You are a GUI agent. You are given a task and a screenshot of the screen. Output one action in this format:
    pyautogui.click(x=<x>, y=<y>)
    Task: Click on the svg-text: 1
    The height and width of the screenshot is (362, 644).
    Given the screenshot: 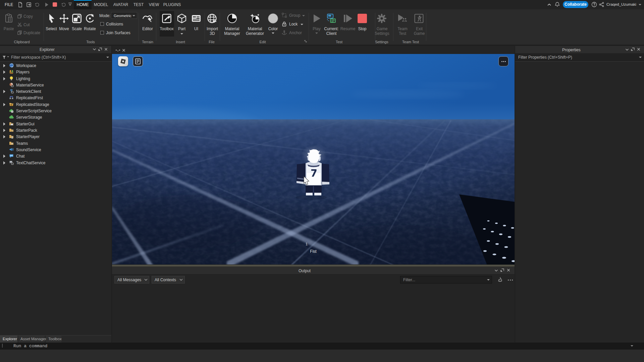 What is the action you would take?
    pyautogui.click(x=307, y=244)
    